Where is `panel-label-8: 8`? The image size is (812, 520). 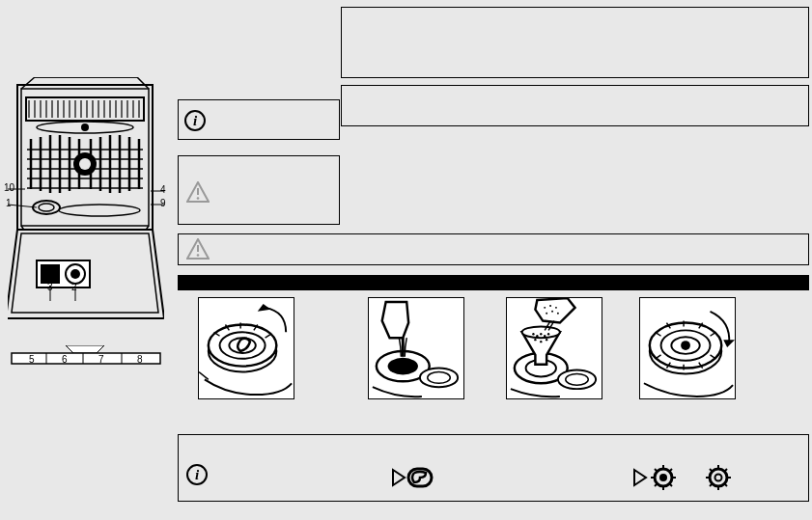
panel-label-8: 8 is located at coordinates (140, 359).